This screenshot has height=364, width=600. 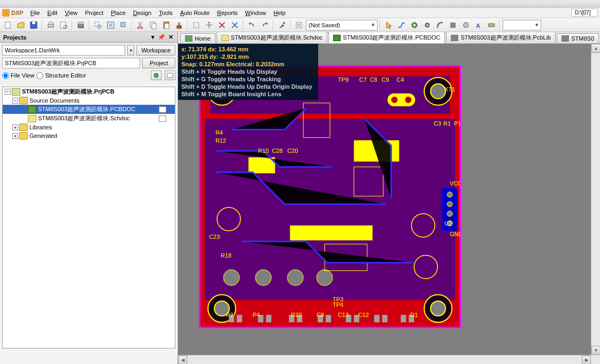 What do you see at coordinates (61, 76) in the screenshot?
I see `structure-editor-radio: Structure Editor` at bounding box center [61, 76].